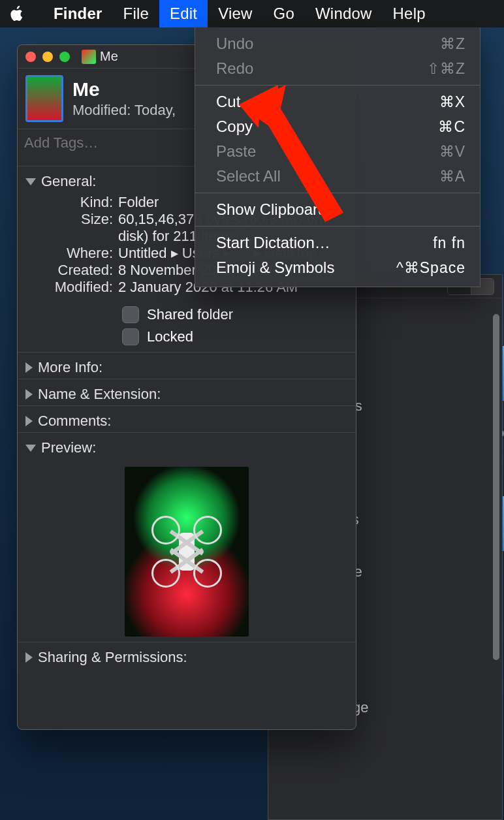 This screenshot has width=504, height=820. Describe the element at coordinates (187, 445) in the screenshot. I see `section-preview: Preview:` at that location.